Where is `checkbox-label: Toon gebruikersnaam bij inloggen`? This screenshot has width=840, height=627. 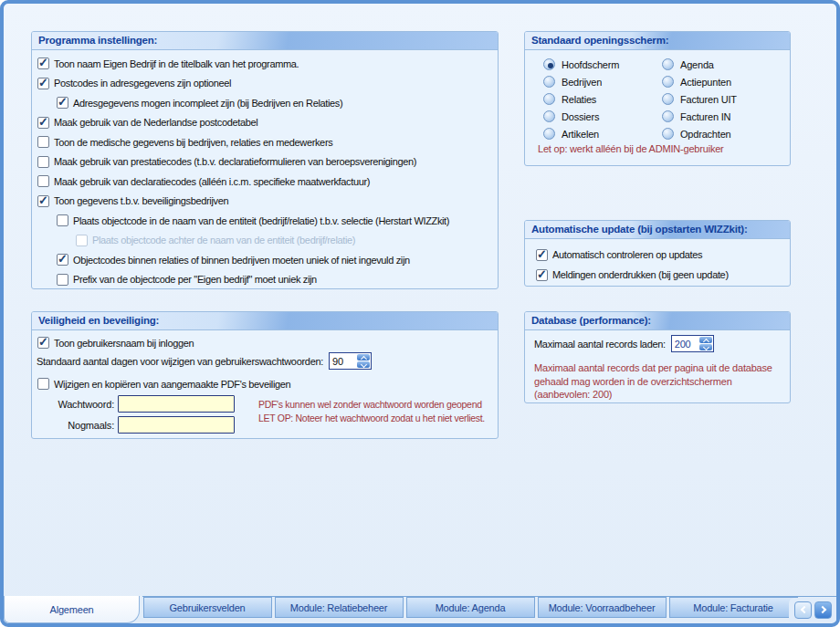 checkbox-label: Toon gebruikersnaam bij inloggen is located at coordinates (124, 343).